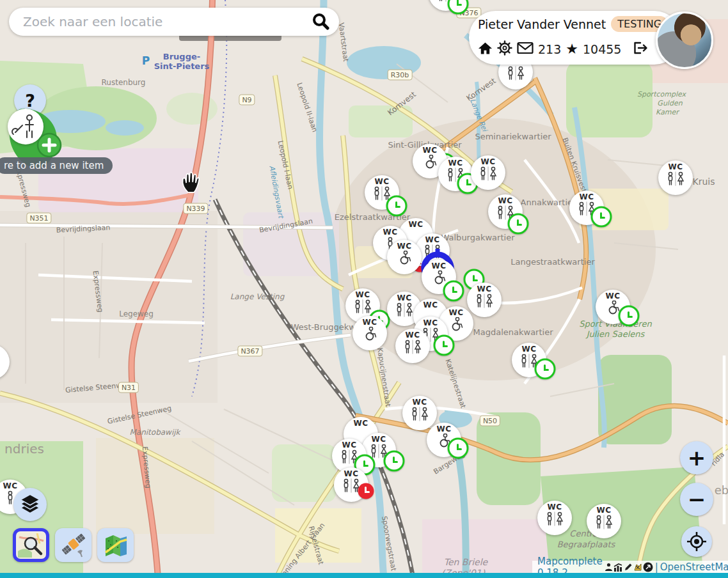 The height and width of the screenshot is (578, 728). Describe the element at coordinates (638, 568) in the screenshot. I see `mapcomplete-logo-icon` at that location.